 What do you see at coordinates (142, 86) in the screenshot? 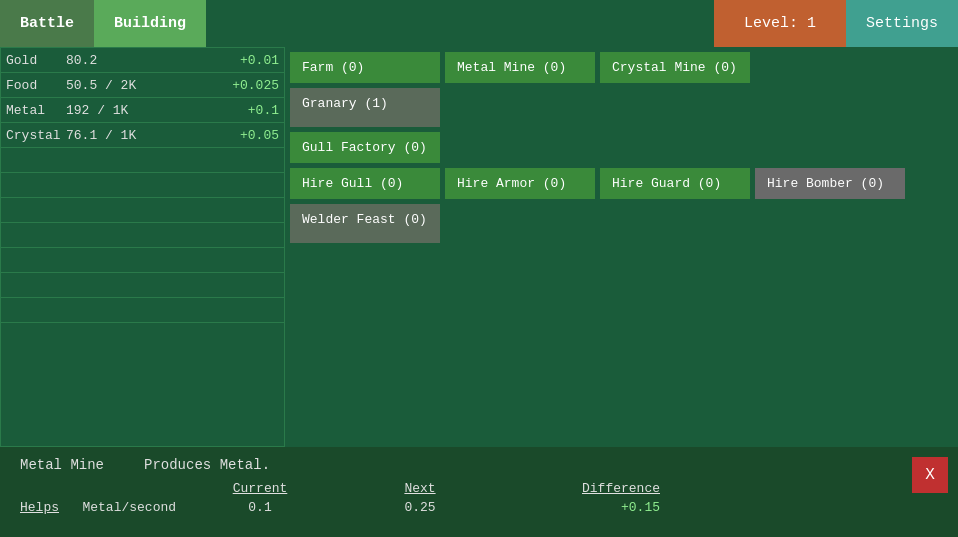
I see `resource-row-food: Food 50.5 / 2K +0.025` at bounding box center [142, 86].